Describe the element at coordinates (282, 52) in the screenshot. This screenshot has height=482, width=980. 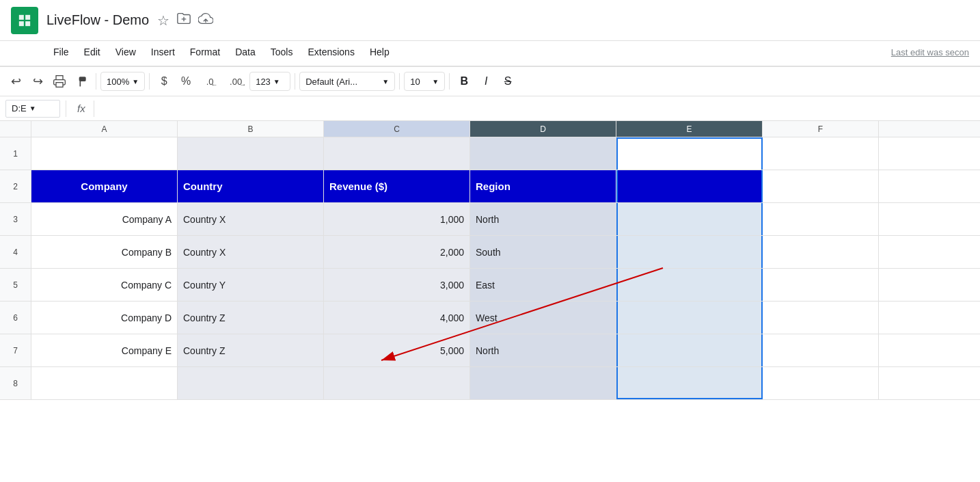
I see `menu-tools: Tools` at that location.